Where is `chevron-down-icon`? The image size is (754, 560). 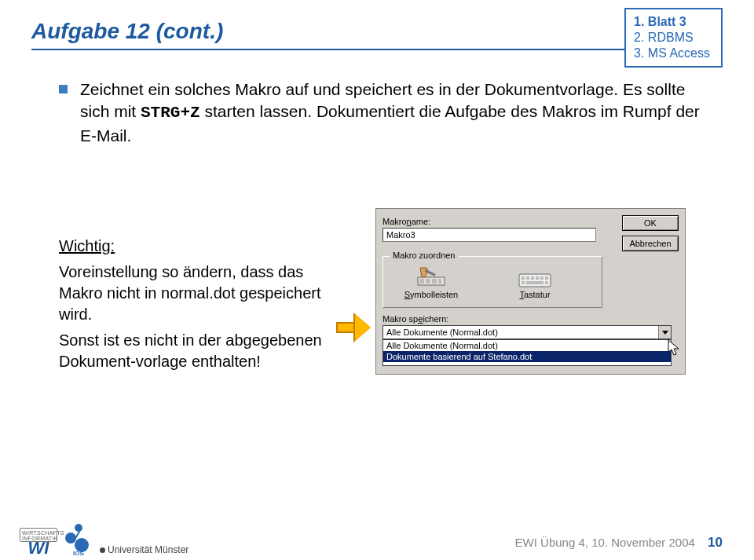
chevron-down-icon is located at coordinates (665, 333).